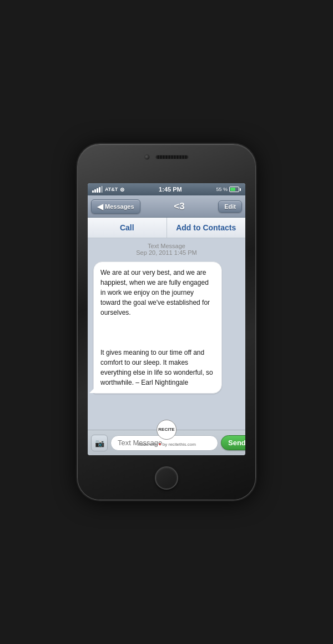  Describe the element at coordinates (179, 207) in the screenshot. I see `nav-title: <3` at that location.